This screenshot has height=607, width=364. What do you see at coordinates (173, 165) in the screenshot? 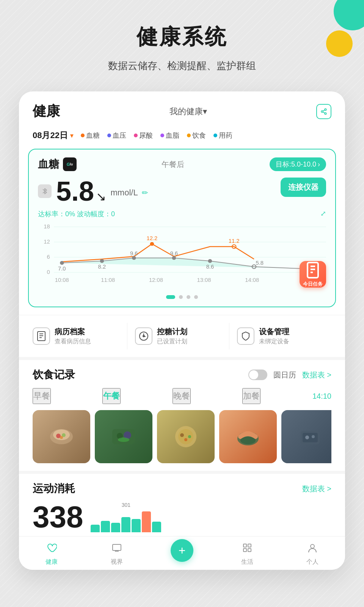
I see `bs-meal-time: 午餐后` at bounding box center [173, 165].